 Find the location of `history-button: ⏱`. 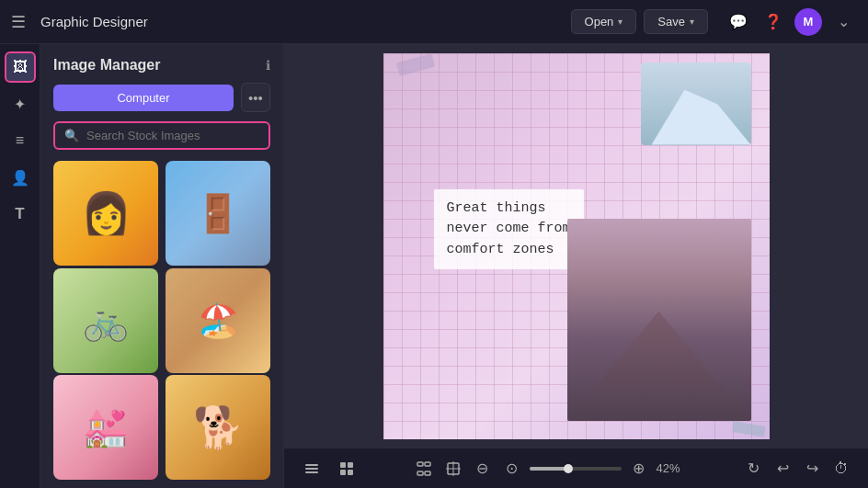

history-button: ⏱ is located at coordinates (841, 469).